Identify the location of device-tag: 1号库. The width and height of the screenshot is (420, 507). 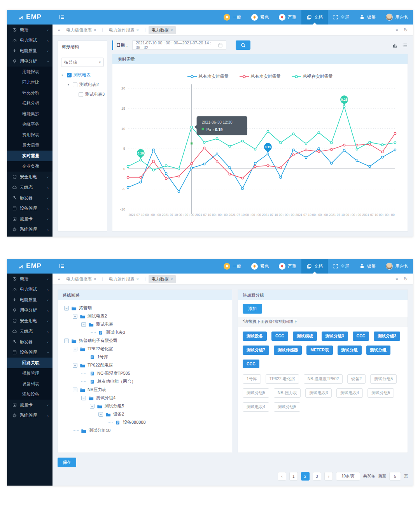
(252, 379).